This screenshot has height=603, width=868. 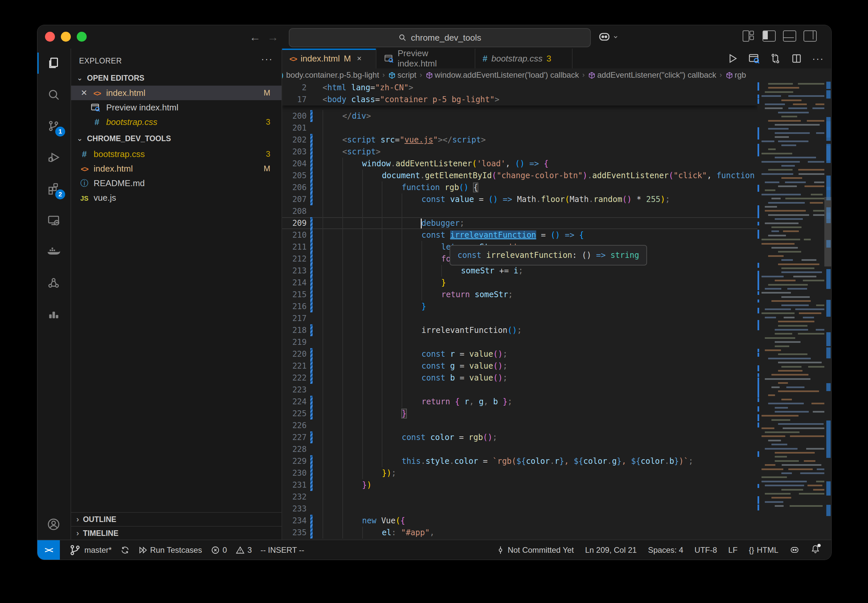 What do you see at coordinates (736, 75) in the screenshot?
I see `breadcrumb-item: rgb` at bounding box center [736, 75].